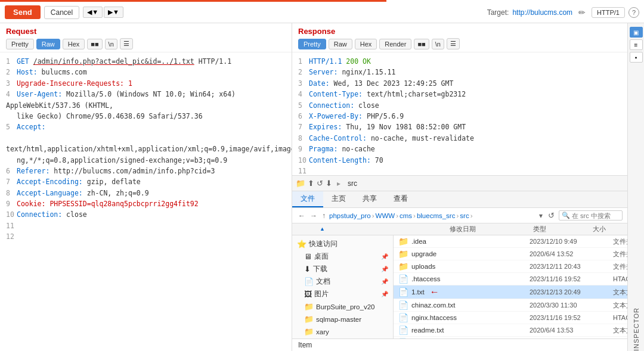 This screenshot has width=644, height=351. What do you see at coordinates (352, 184) in the screenshot?
I see `explorer-title: src` at bounding box center [352, 184].